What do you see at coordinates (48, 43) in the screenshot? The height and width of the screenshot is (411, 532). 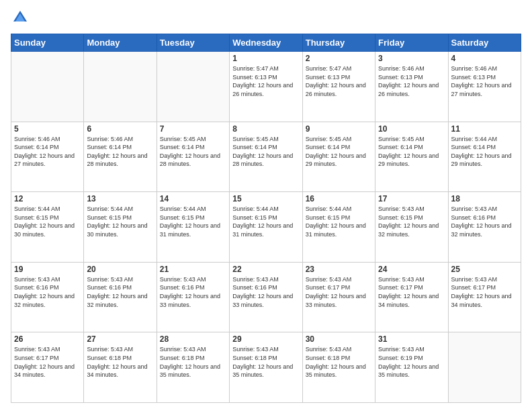 I see `weekday-sunday: Sunday` at bounding box center [48, 43].